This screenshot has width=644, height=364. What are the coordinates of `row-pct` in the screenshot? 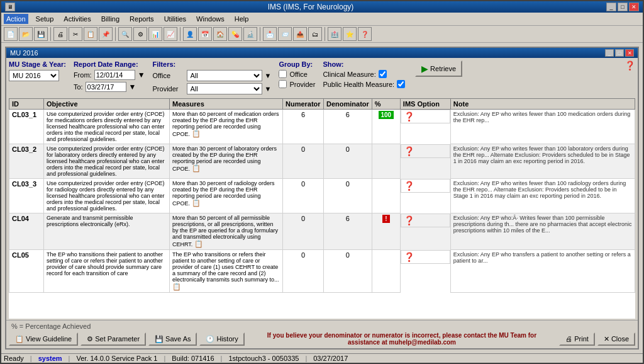 It's located at (386, 196).